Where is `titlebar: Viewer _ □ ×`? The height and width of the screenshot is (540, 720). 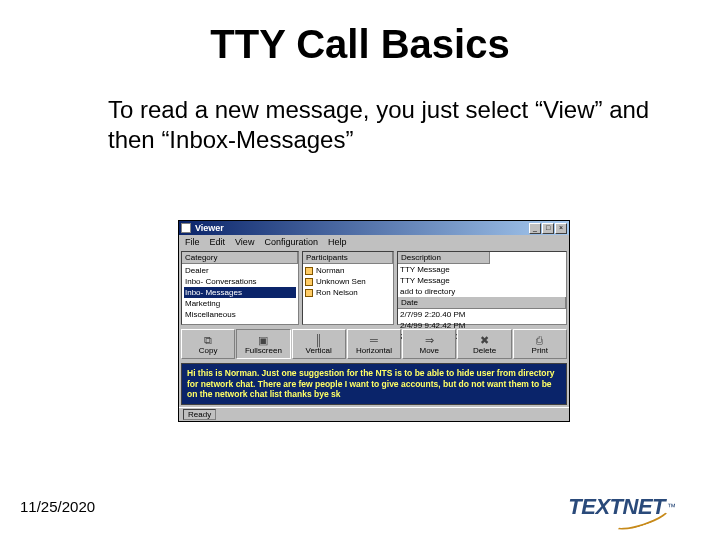
titlebar: Viewer _ □ × is located at coordinates (374, 228).